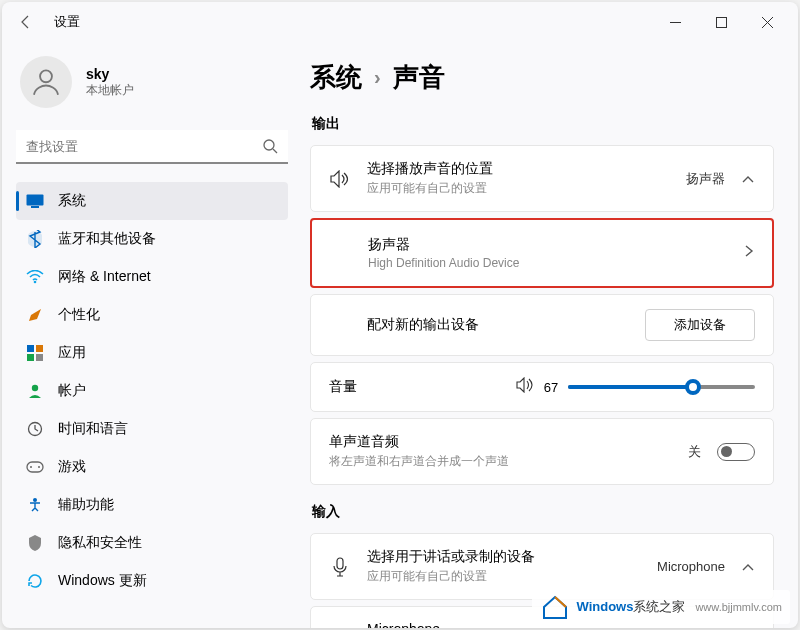 The width and height of the screenshot is (800, 630). What do you see at coordinates (706, 179) in the screenshot?
I see `output-choose-value: 扬声器` at bounding box center [706, 179].